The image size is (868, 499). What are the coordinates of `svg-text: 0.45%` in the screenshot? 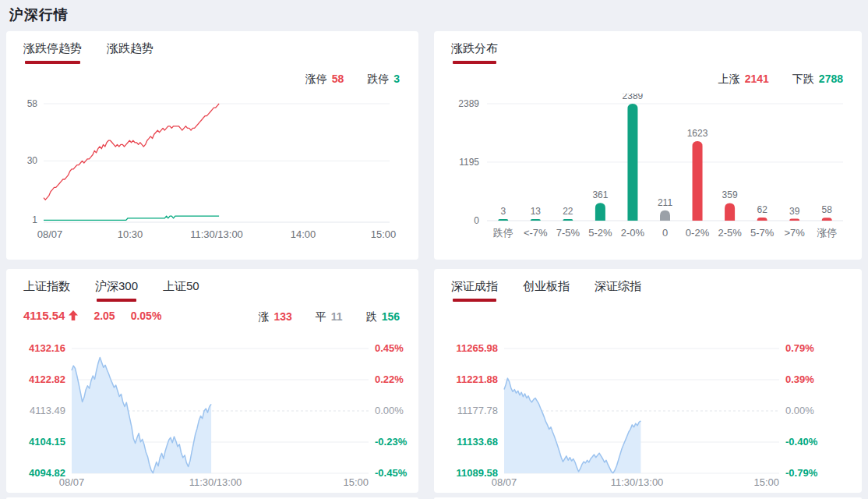 It's located at (390, 348).